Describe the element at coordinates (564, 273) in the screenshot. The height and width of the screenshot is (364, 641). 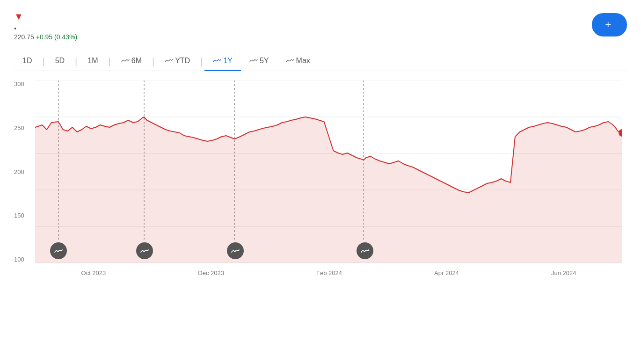
I see `x-label-jun: Jun 2024` at that location.